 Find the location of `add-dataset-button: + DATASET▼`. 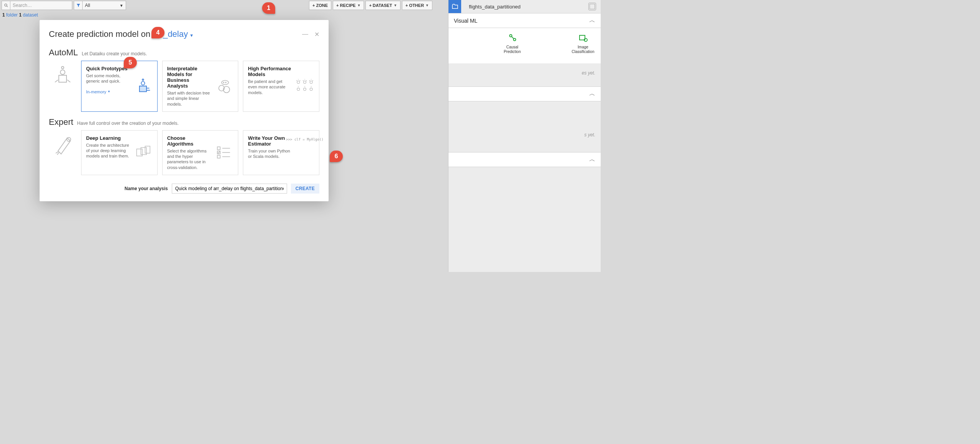

add-dataset-button: + DATASET▼ is located at coordinates (383, 5).